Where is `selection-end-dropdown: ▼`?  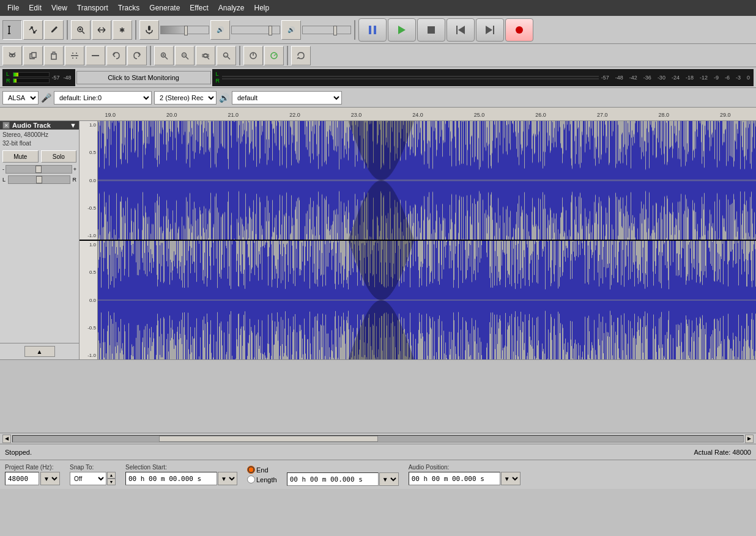
selection-end-dropdown: ▼ is located at coordinates (389, 479).